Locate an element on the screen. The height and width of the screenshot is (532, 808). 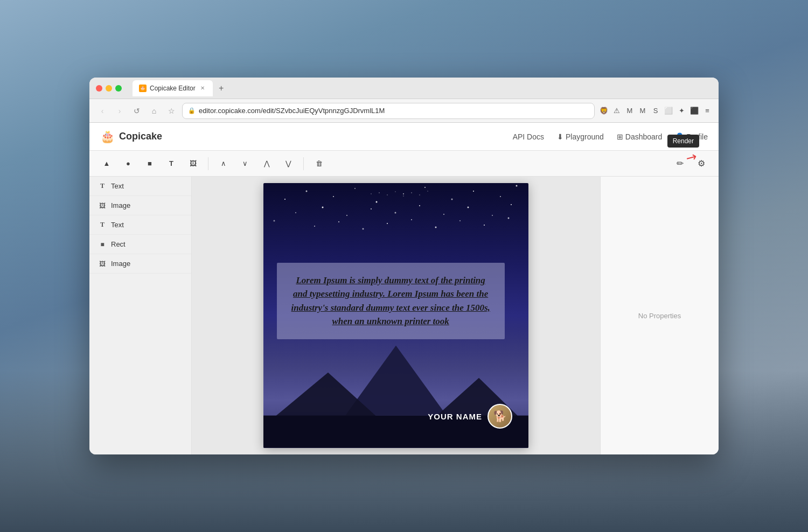
rect-tool: ■ is located at coordinates (150, 164).